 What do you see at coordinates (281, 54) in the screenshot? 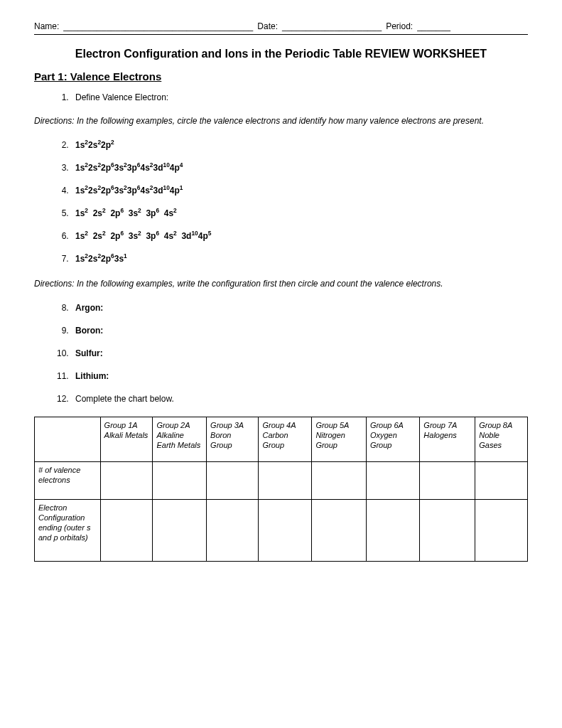
I see `page-title: Electron Configuration and Ions in the P…` at bounding box center [281, 54].